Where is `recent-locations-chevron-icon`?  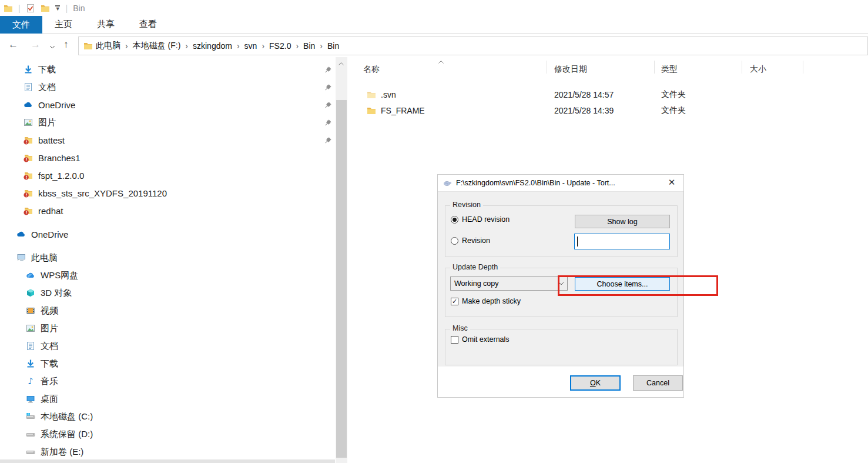 recent-locations-chevron-icon is located at coordinates (52, 47).